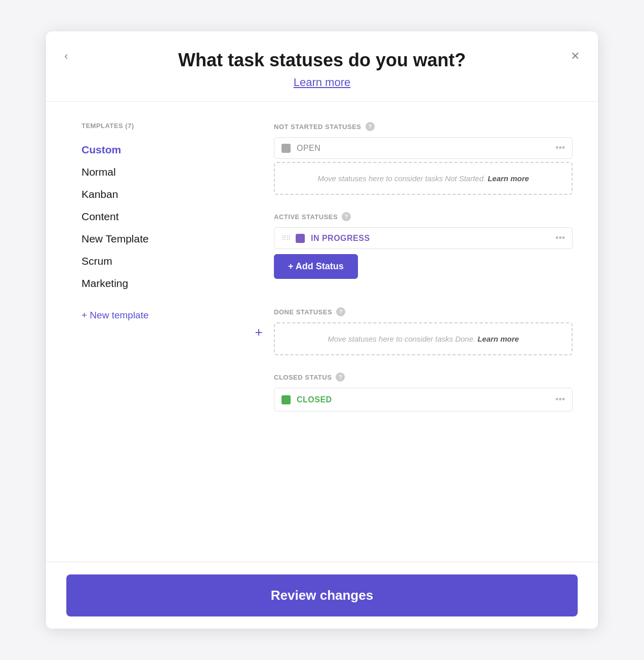 This screenshot has width=644, height=660. I want to click on review-changes-button: Review changes, so click(322, 595).